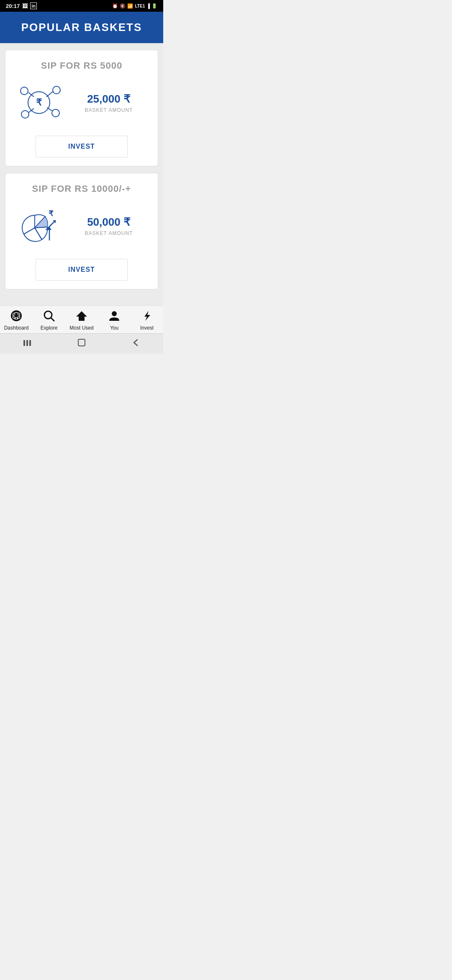 This screenshot has height=980, width=452. Describe the element at coordinates (41, 103) in the screenshot. I see `basket-icon-1: ₹` at that location.